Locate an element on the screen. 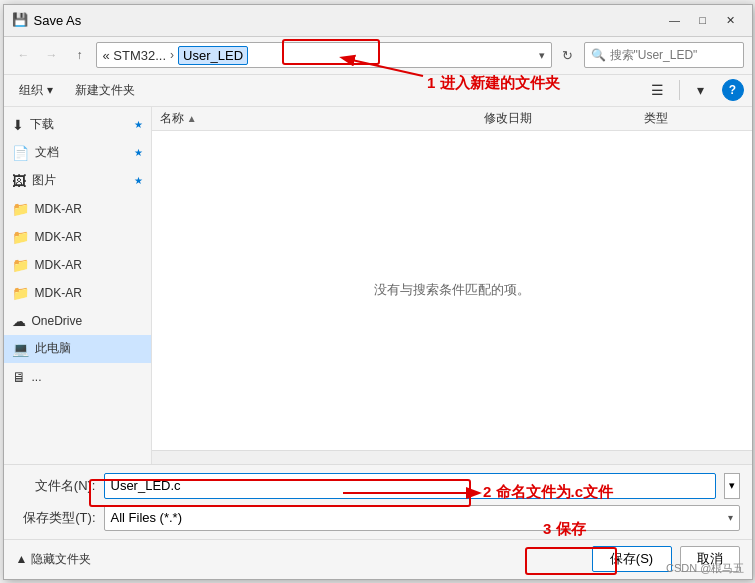 The width and height of the screenshot is (755, 583). col-date-header: 修改日期 is located at coordinates (564, 118).